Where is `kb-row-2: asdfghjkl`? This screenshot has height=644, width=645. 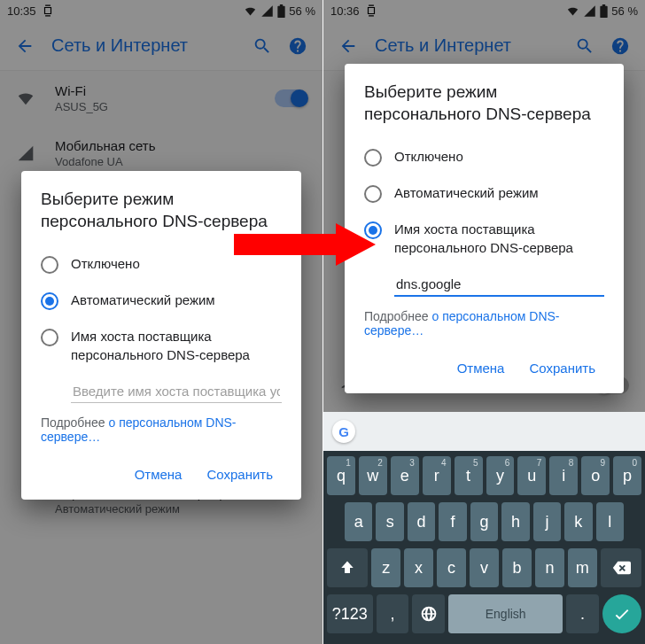
kb-row-2: asdfghjkl is located at coordinates (484, 522).